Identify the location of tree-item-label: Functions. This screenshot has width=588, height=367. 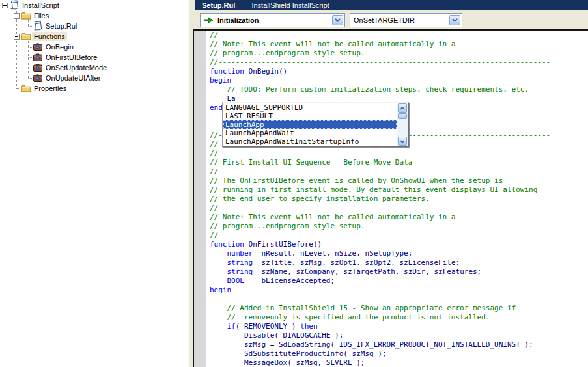
(49, 36).